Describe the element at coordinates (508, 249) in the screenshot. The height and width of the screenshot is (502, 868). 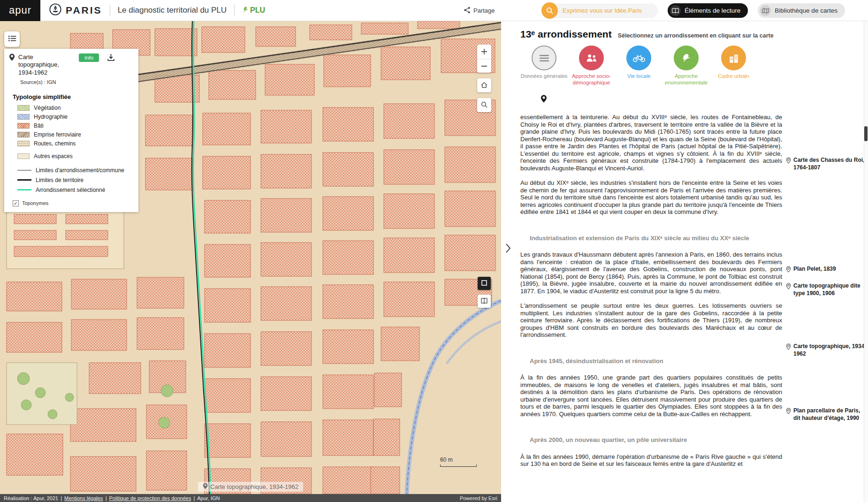
I see `collapse-panel-button` at that location.